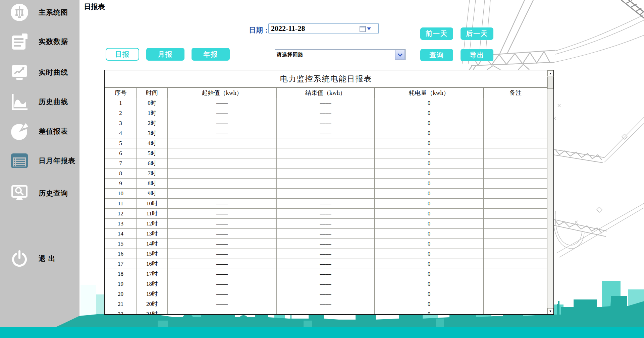 This screenshot has height=338, width=644. What do you see at coordinates (326, 274) in the screenshot?
I see `table-row: 1817时––––––––0` at bounding box center [326, 274].